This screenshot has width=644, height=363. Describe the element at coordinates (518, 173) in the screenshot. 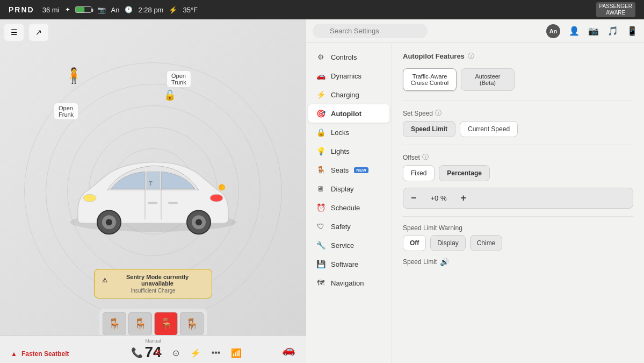

I see `offset-type-row: Fixed Percentage` at that location.